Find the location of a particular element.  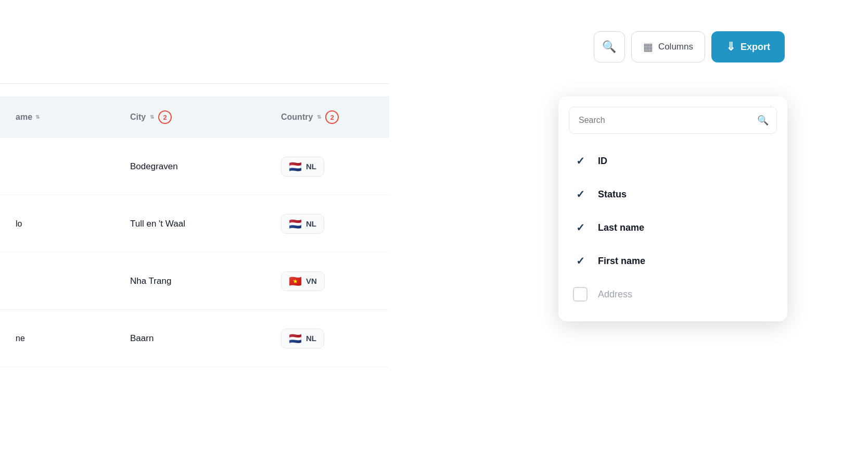

column-item-status: ✓ Status is located at coordinates (673, 194).